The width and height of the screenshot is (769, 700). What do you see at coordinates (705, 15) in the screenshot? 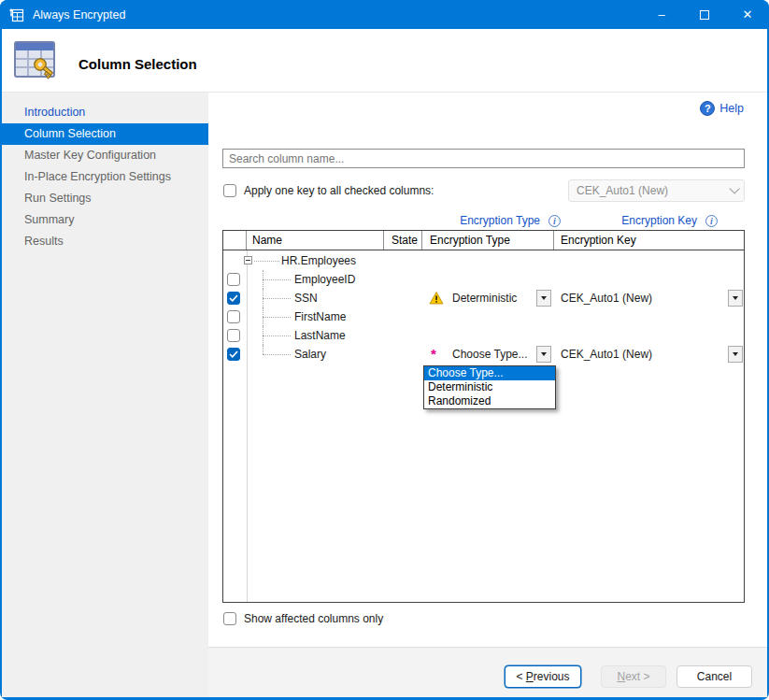
I see `maximize-icon` at bounding box center [705, 15].